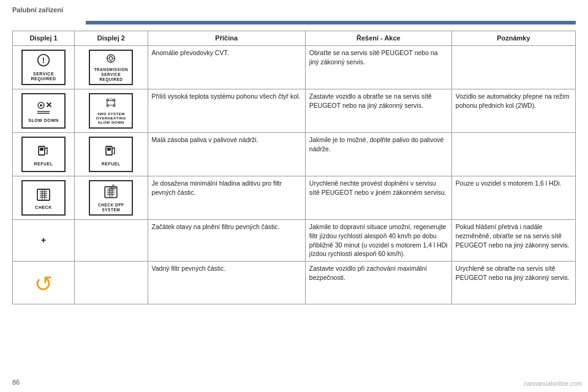 The width and height of the screenshot is (588, 392). Describe the element at coordinates (294, 198) in the screenshot. I see `table-row: CHECK !` at that location.